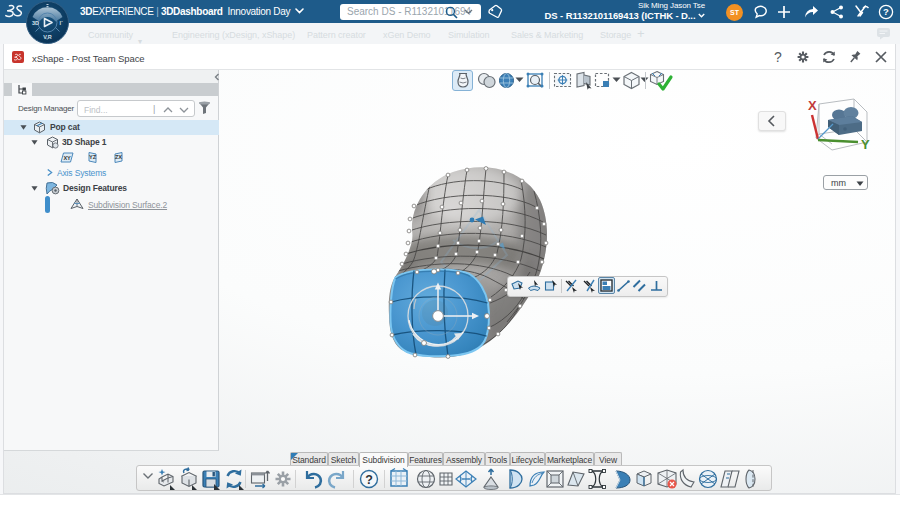 This screenshot has width=900, height=506. Describe the element at coordinates (62, 23) in the screenshot. I see `svg-text: I´` at that location.